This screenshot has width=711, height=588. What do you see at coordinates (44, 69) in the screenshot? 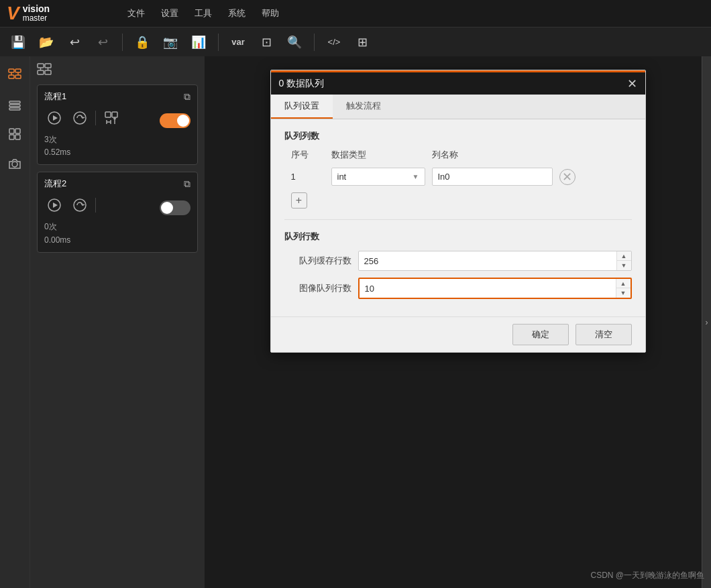
I see `flow-header-icon` at bounding box center [44, 69].